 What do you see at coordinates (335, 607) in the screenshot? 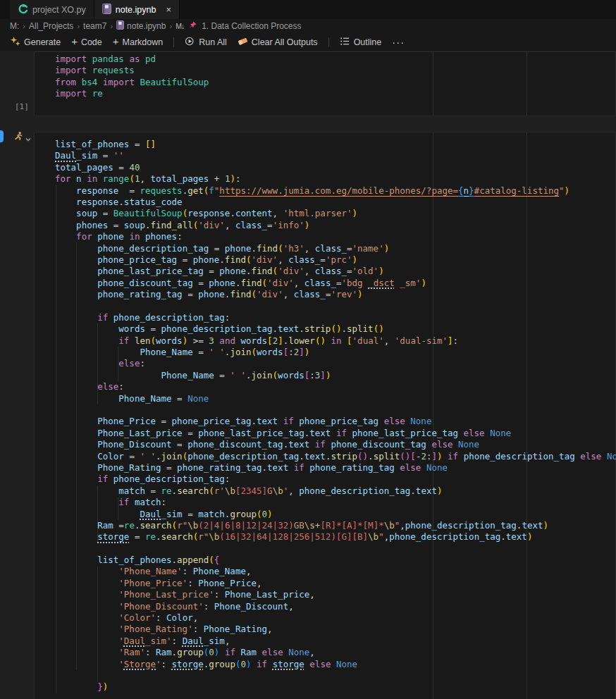
I see `code-line: 'Phone_Discount': Phone_Discount,` at bounding box center [335, 607].